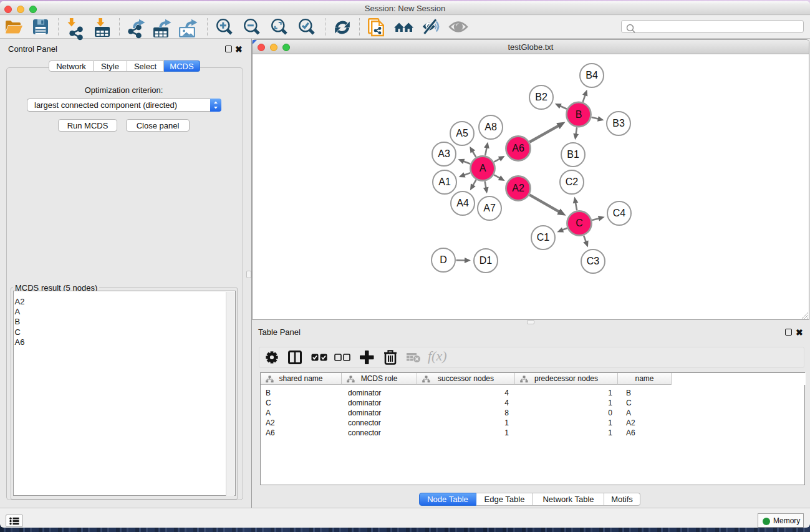 The image size is (810, 532). What do you see at coordinates (463, 203) in the screenshot?
I see `svg-text: A4` at bounding box center [463, 203].